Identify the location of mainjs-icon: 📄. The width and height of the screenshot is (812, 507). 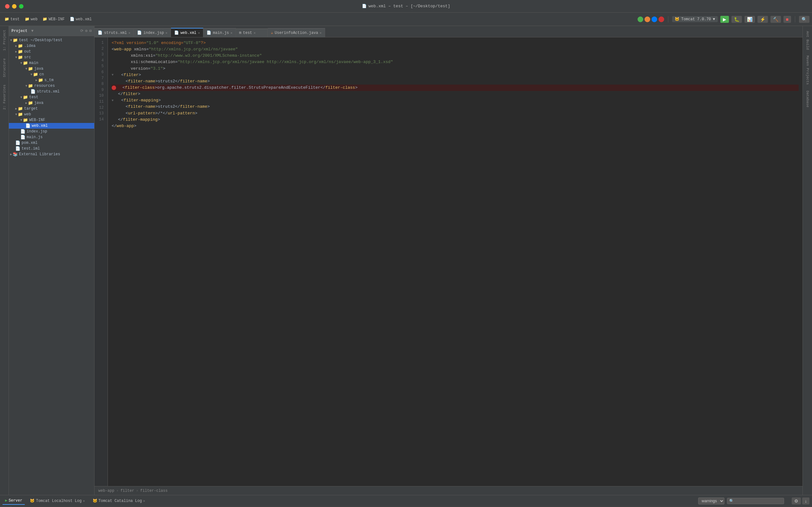
(23, 137).